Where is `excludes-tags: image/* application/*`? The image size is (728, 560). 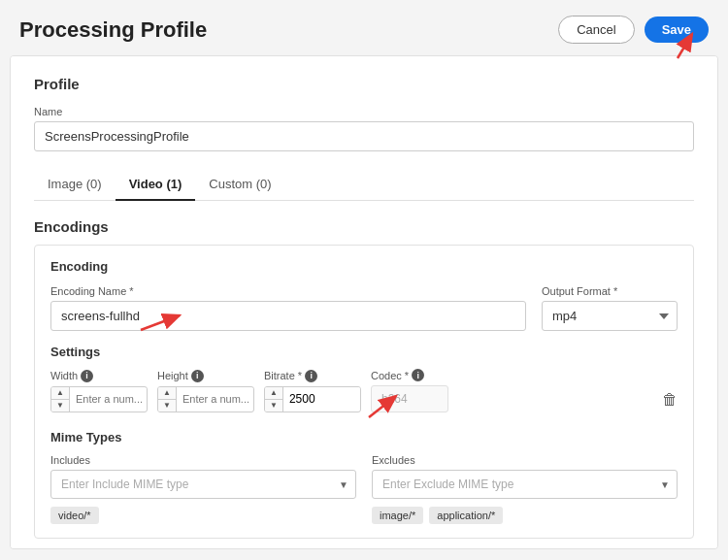
excludes-tags: image/* application/* is located at coordinates (524, 515).